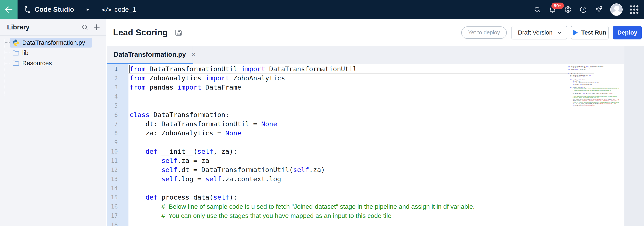 This screenshot has width=644, height=226. What do you see at coordinates (361, 207) in the screenshot?
I see `code-line: # Below line of sample code is u sed to …` at bounding box center [361, 207].